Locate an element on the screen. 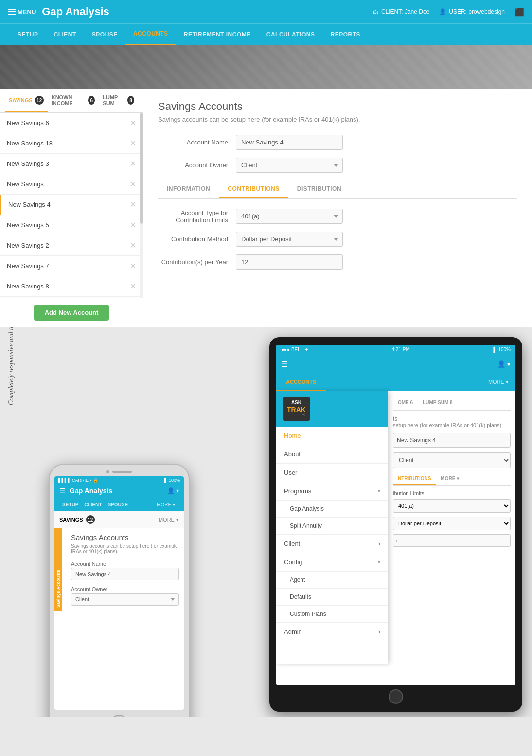  tablet-menu-client: Client › is located at coordinates (332, 544).